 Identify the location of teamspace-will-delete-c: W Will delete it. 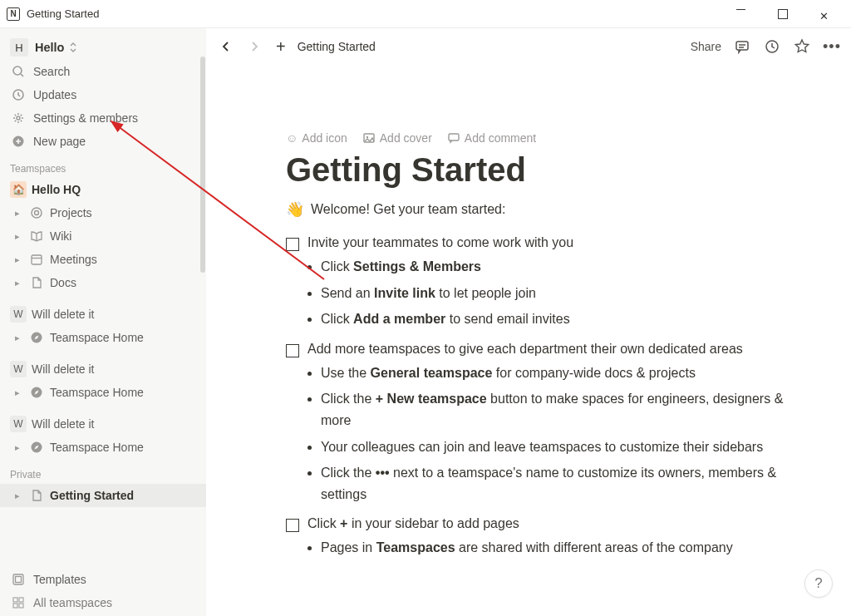
(103, 424).